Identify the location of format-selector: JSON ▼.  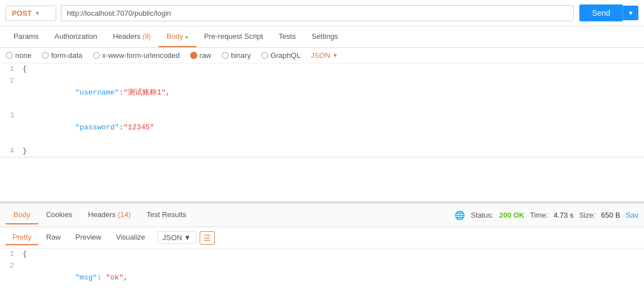
(324, 55).